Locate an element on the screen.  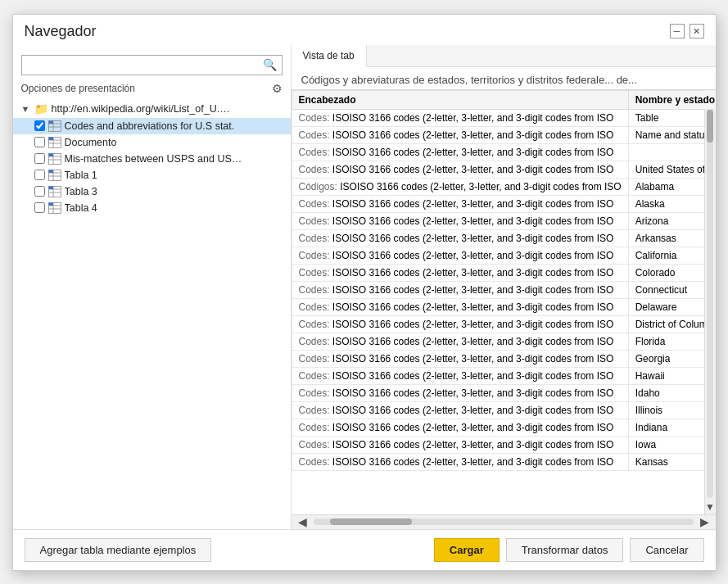
tree-checkbox-tabla4 is located at coordinates (39, 208).